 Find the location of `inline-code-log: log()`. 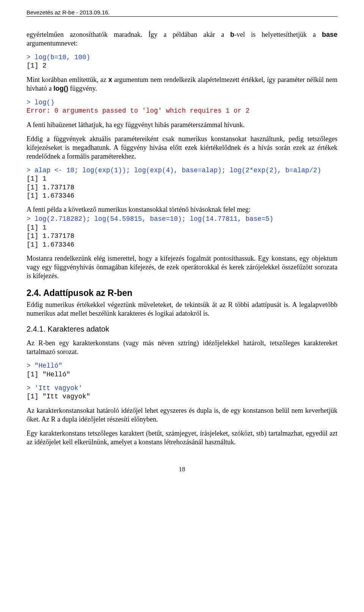

inline-code-log: log() is located at coordinates (61, 88).